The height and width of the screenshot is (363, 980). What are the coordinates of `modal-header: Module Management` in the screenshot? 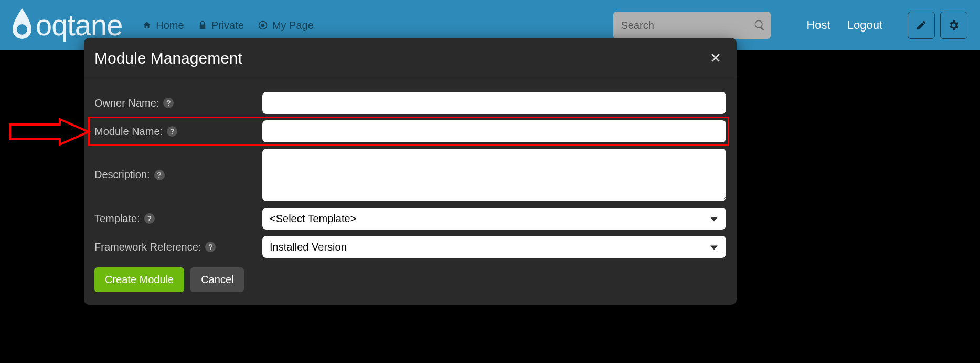 It's located at (410, 59).